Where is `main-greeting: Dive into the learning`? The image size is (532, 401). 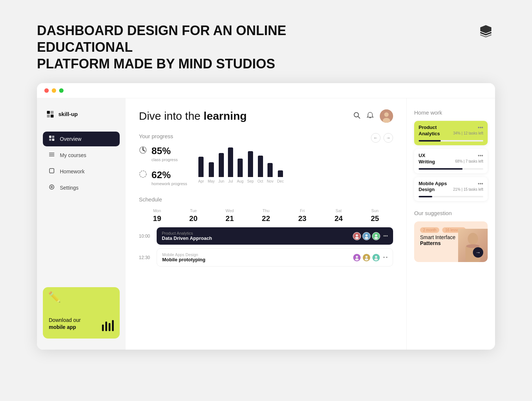 main-greeting: Dive into the learning is located at coordinates (193, 116).